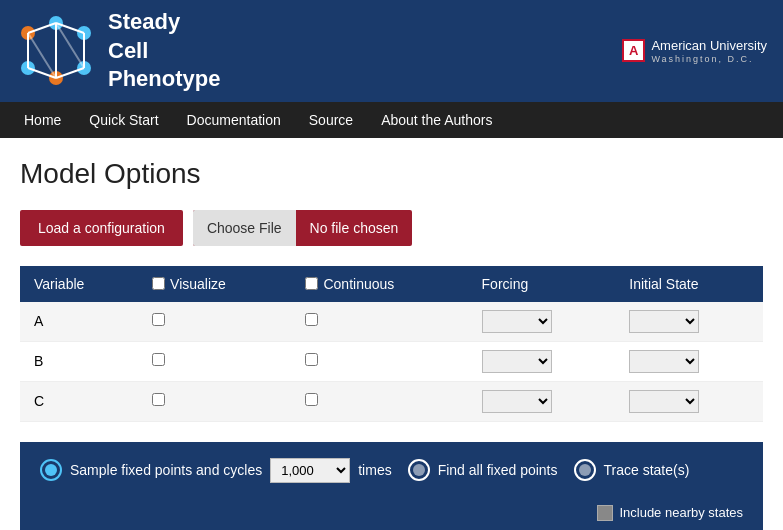  What do you see at coordinates (310, 470) in the screenshot?
I see `times-select: 1005001,0005,00010,000` at bounding box center [310, 470].